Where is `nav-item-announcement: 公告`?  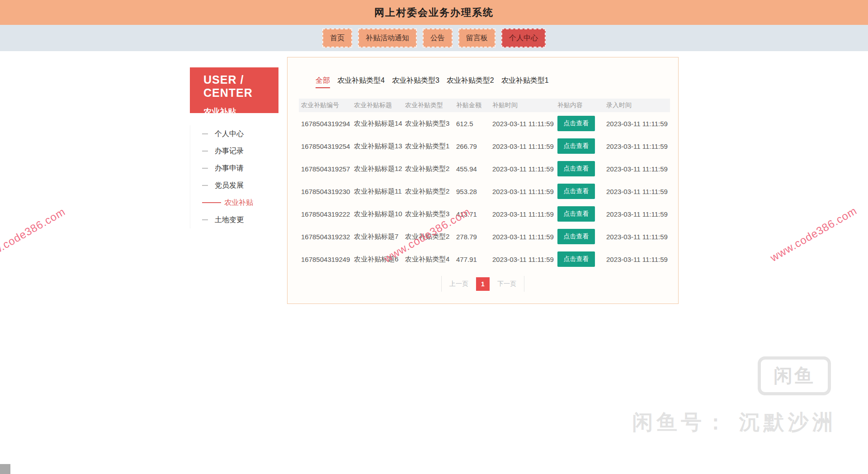
nav-item-announcement: 公告 is located at coordinates (438, 38).